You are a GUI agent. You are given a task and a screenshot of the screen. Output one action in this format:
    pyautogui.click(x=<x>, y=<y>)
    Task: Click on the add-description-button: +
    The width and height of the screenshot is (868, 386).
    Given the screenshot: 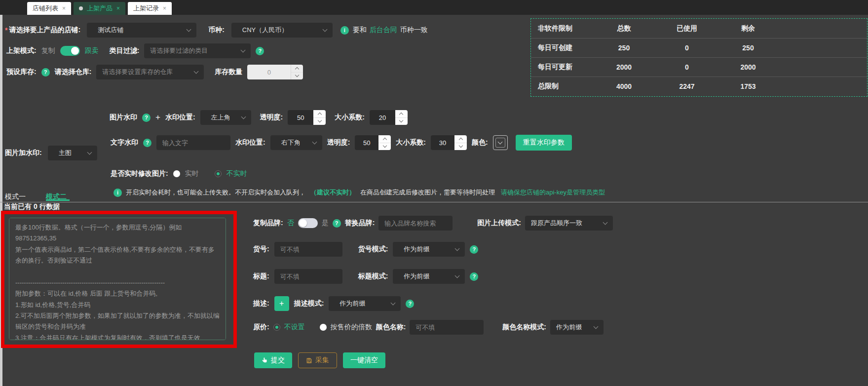 What is the action you would take?
    pyautogui.click(x=282, y=304)
    